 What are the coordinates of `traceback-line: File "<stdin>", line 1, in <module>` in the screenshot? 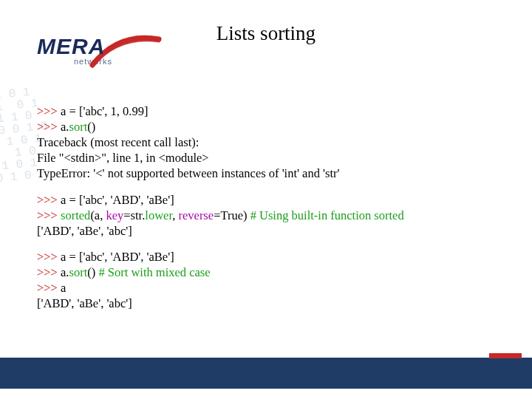 It's located at (273, 158).